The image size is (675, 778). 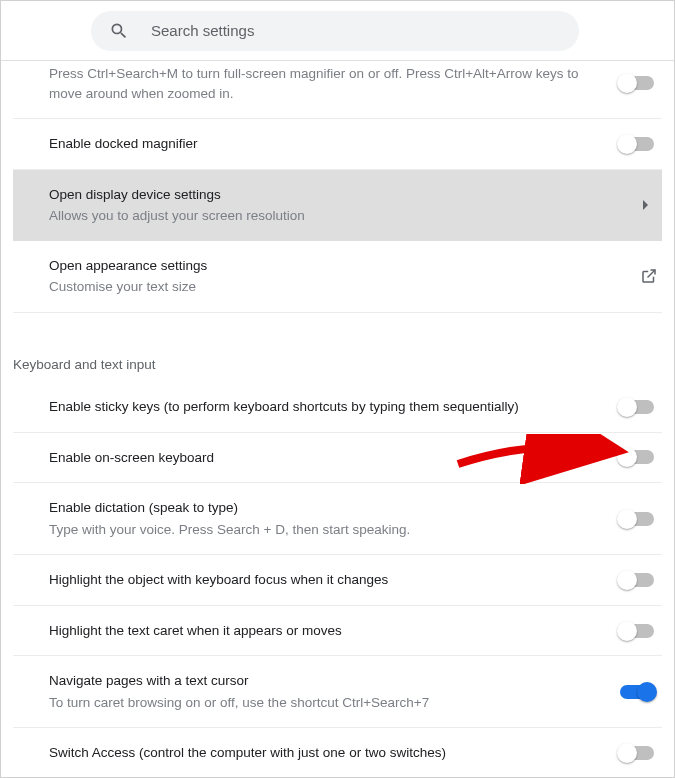 I want to click on dictation-title: Enable dictation (speak to type), so click(x=328, y=508).